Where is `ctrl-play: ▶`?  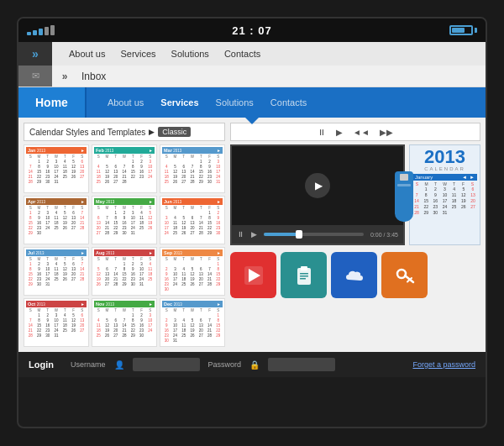 ctrl-play: ▶ is located at coordinates (254, 234).